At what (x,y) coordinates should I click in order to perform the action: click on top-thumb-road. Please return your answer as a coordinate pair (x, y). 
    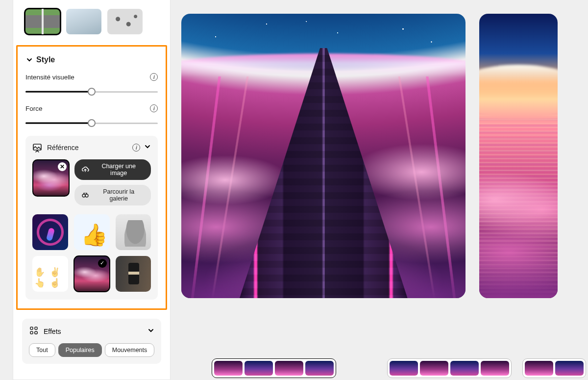
    Looking at the image, I should click on (43, 22).